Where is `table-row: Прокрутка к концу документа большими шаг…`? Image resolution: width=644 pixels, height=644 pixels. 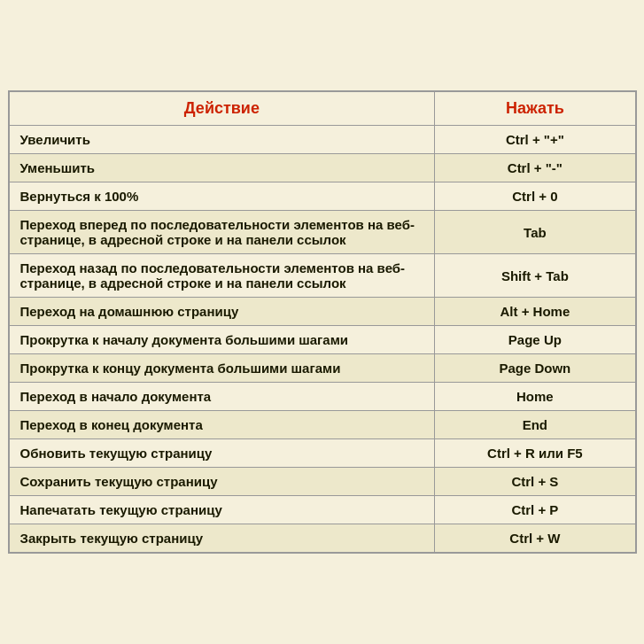
table-row: Прокрутка к концу документа большими шаг… is located at coordinates (322, 369).